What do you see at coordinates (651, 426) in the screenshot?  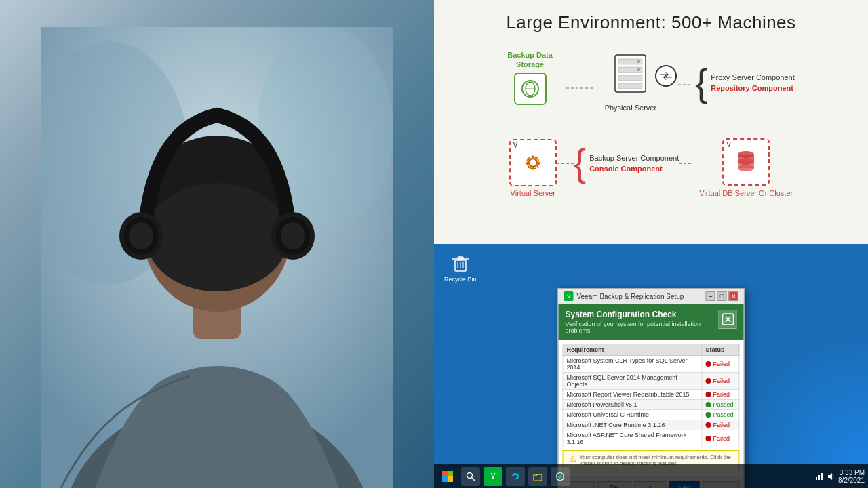 I see `table-row: Microsoft .NET Core Runtime 3.1.16Failed` at bounding box center [651, 426].